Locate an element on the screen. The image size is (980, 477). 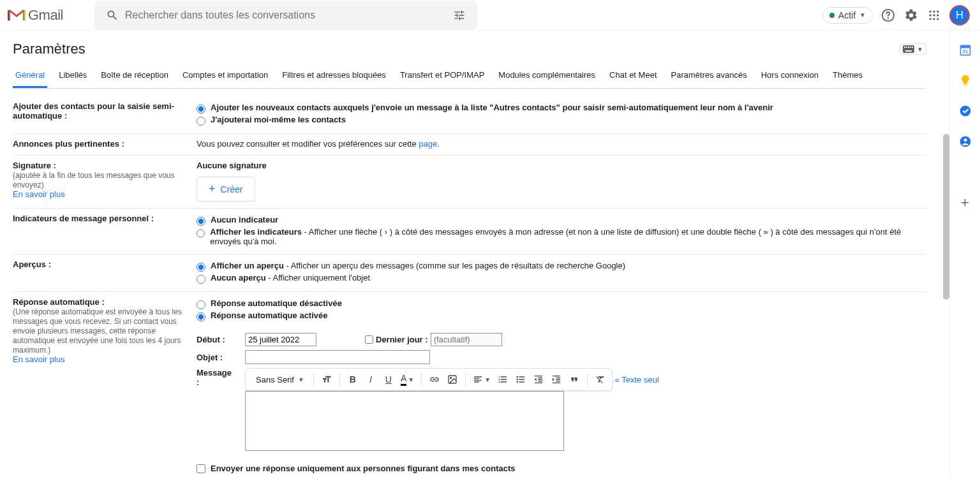
contacts-only-label: Envoyer une réponse uniquement aux perso… is located at coordinates (363, 468).